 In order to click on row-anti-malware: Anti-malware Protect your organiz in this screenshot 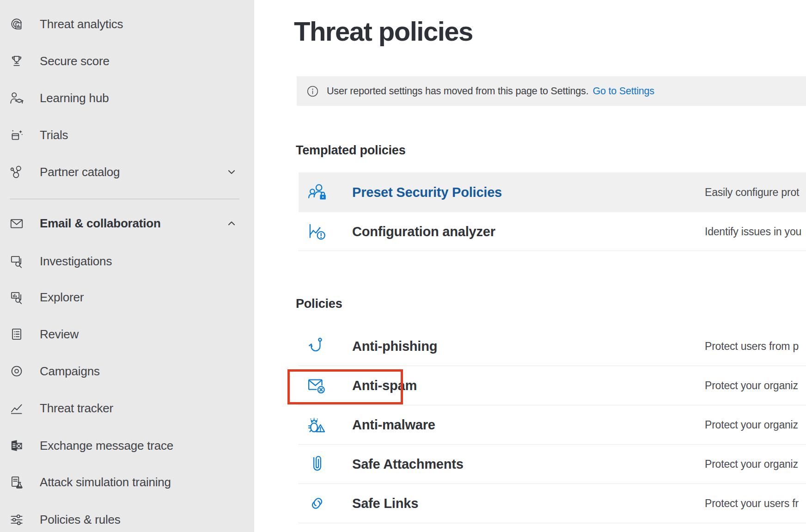, I will do `click(552, 425)`.